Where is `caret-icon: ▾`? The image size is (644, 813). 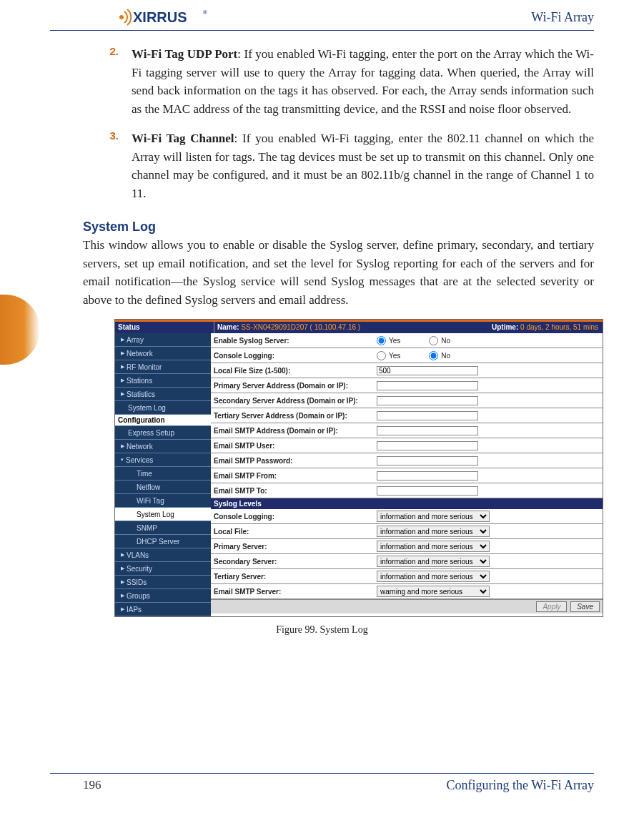 caret-icon: ▾ is located at coordinates (122, 460).